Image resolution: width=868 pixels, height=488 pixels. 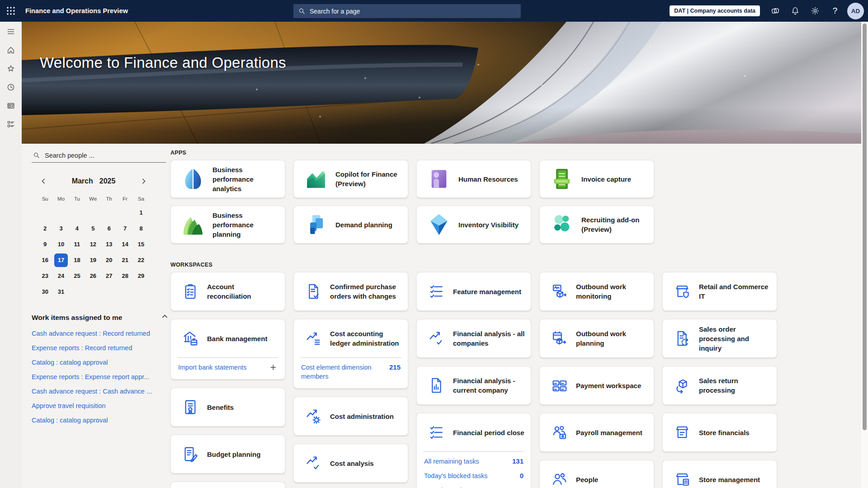 What do you see at coordinates (100, 333) in the screenshot?
I see `work-item-link: Cash advance request : Record returned` at bounding box center [100, 333].